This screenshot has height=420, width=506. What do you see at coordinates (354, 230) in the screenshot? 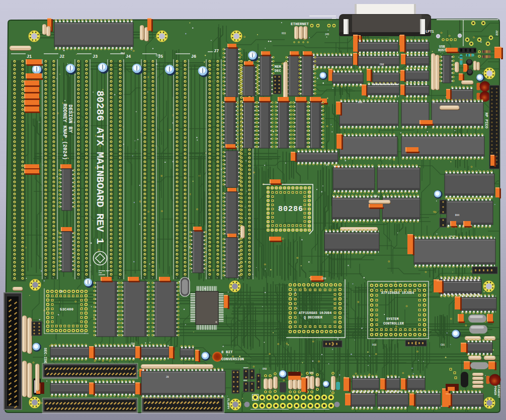
I see `svg-text: U21` at bounding box center [354, 230].